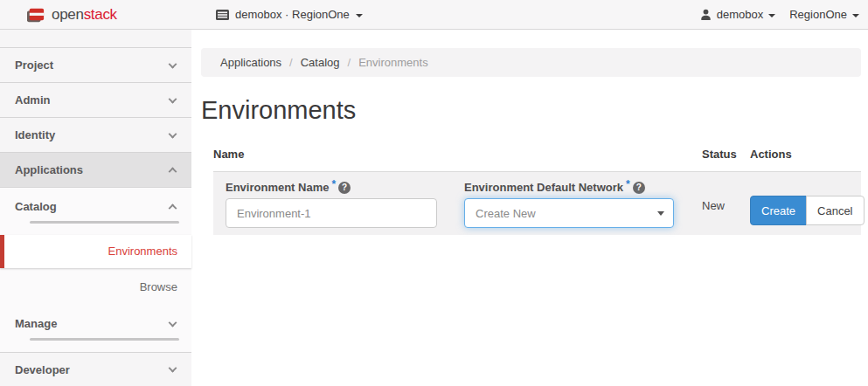 Image resolution: width=868 pixels, height=386 pixels. Describe the element at coordinates (569, 213) in the screenshot. I see `default-network-select: Create New` at that location.